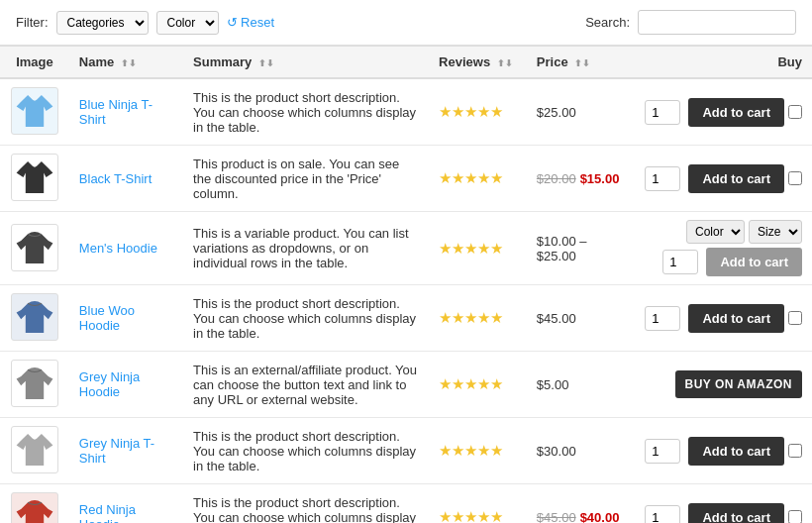  What do you see at coordinates (580, 63) in the screenshot?
I see `col-header-price: Price ⬆⬇` at bounding box center [580, 63].